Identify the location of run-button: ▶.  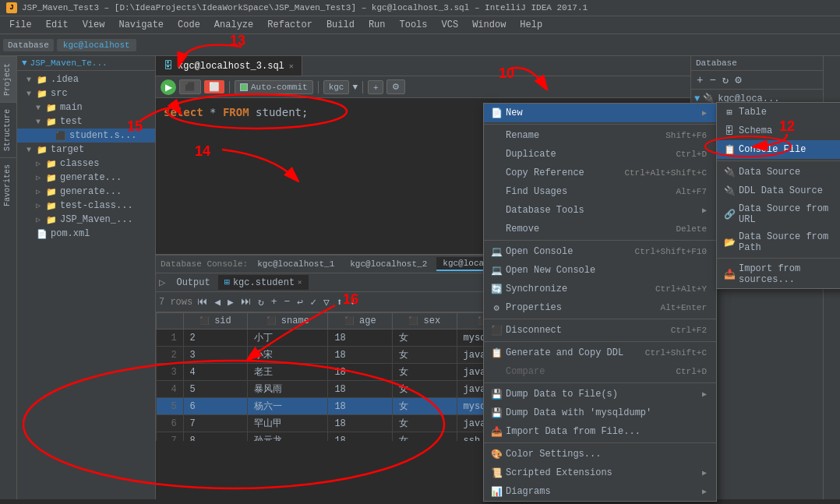
(168, 87).